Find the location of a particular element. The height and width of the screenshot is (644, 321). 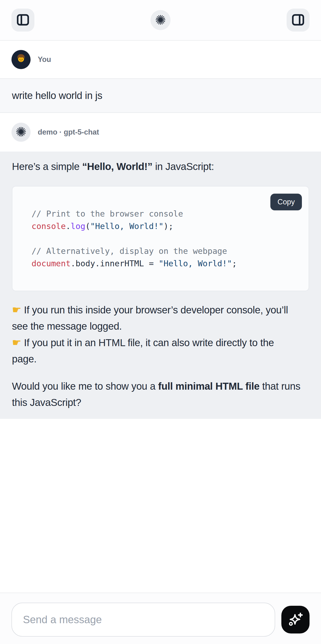

assistant-paragraph: ☛ If you run this inside your browser’s … is located at coordinates (160, 334).